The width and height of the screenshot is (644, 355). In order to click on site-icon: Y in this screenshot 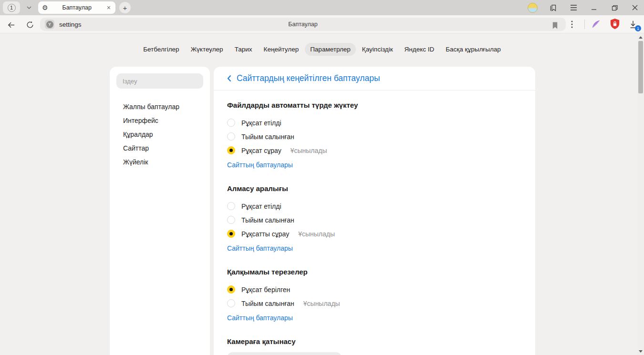, I will do `click(50, 24)`.